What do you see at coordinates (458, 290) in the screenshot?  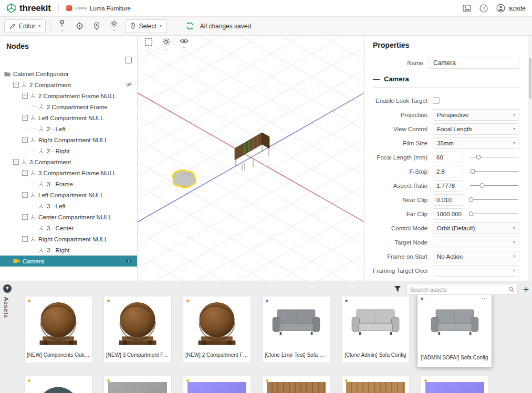 I see `asset-search-input` at bounding box center [458, 290].